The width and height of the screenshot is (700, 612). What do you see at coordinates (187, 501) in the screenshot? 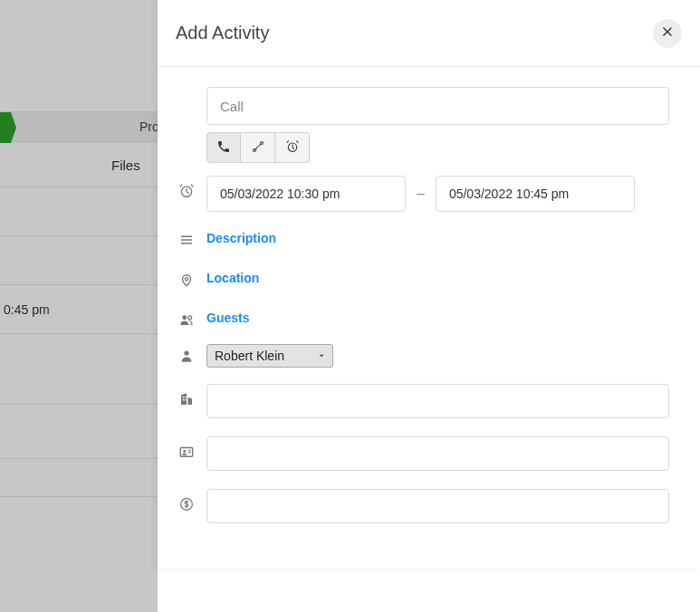
I see `dollar-icon` at bounding box center [187, 501].